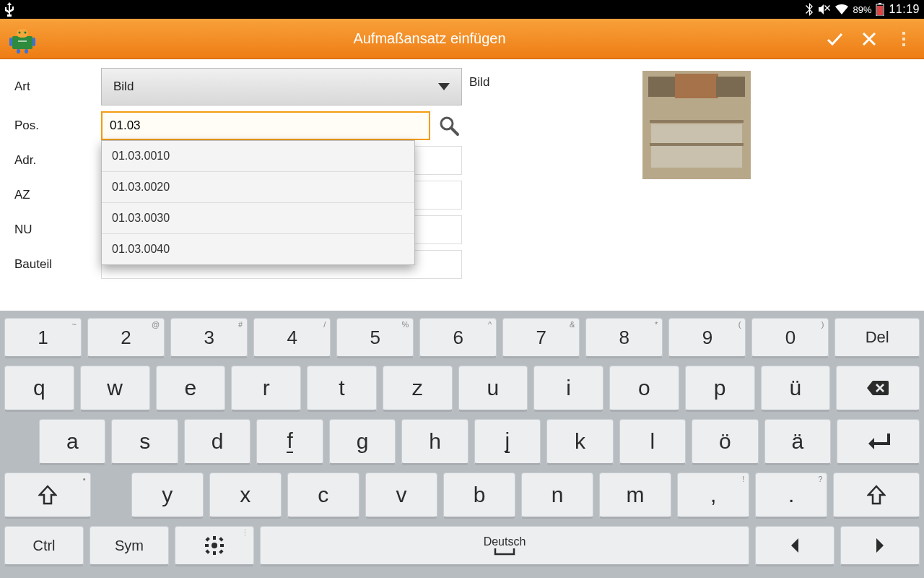  I want to click on key-comma: ,!, so click(713, 496).